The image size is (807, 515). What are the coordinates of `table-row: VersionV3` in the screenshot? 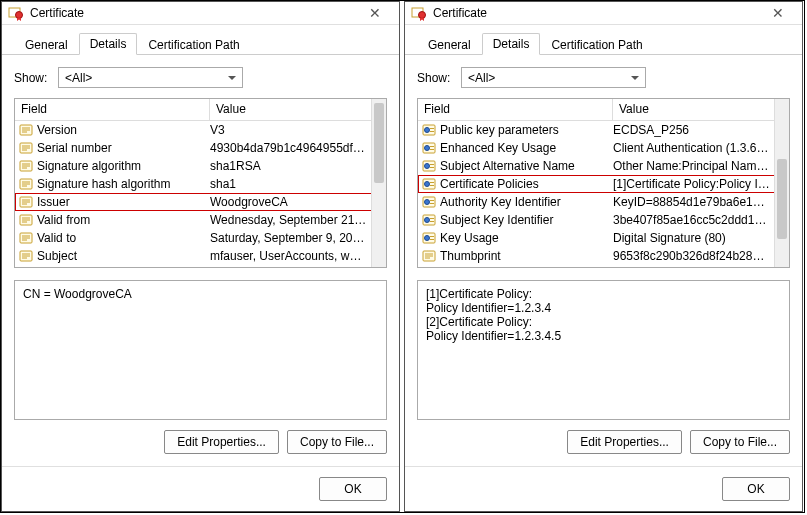 It's located at (200, 130).